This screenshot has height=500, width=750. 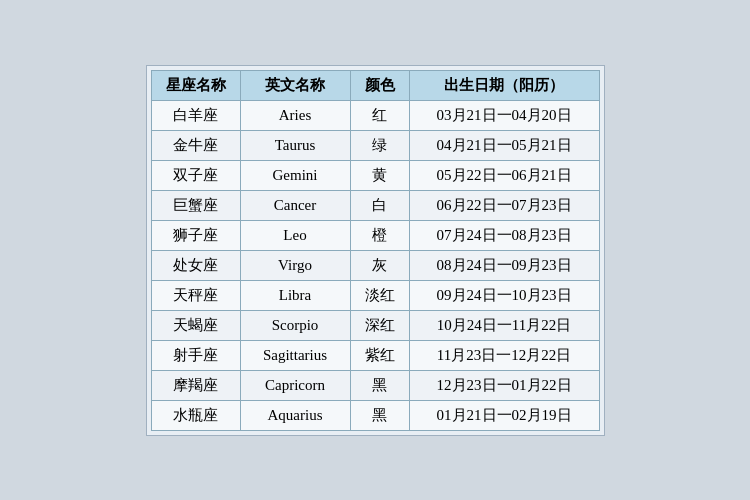 I want to click on cell-date: 08月24日一09月23日, so click(x=504, y=265).